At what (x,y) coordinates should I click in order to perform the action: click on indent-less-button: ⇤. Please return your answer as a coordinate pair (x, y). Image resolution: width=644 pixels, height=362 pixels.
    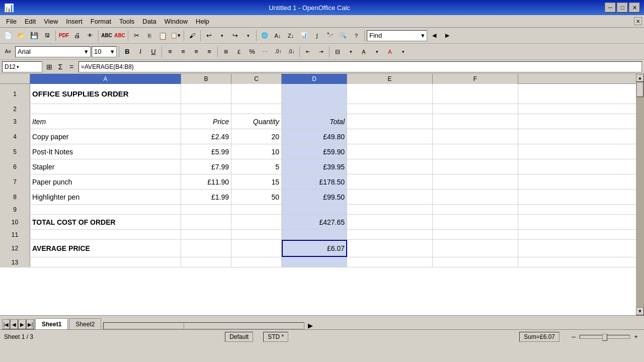
    Looking at the image, I should click on (308, 52).